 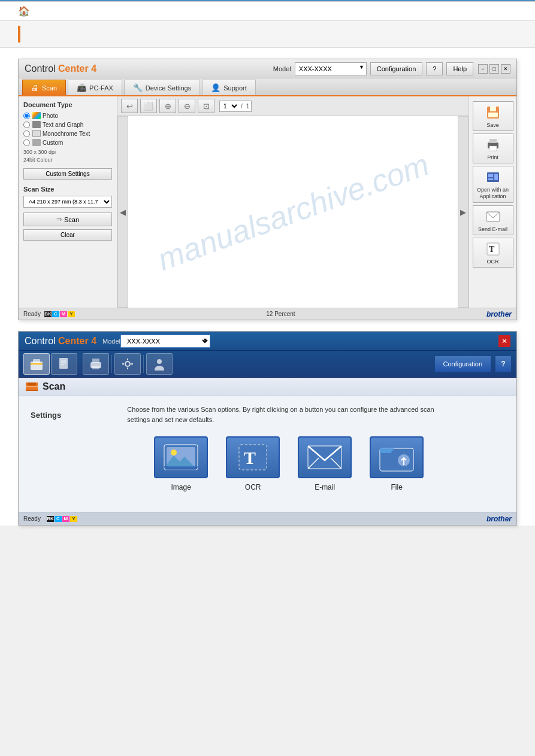 I want to click on zoom-out-button: ⊖, so click(x=187, y=106).